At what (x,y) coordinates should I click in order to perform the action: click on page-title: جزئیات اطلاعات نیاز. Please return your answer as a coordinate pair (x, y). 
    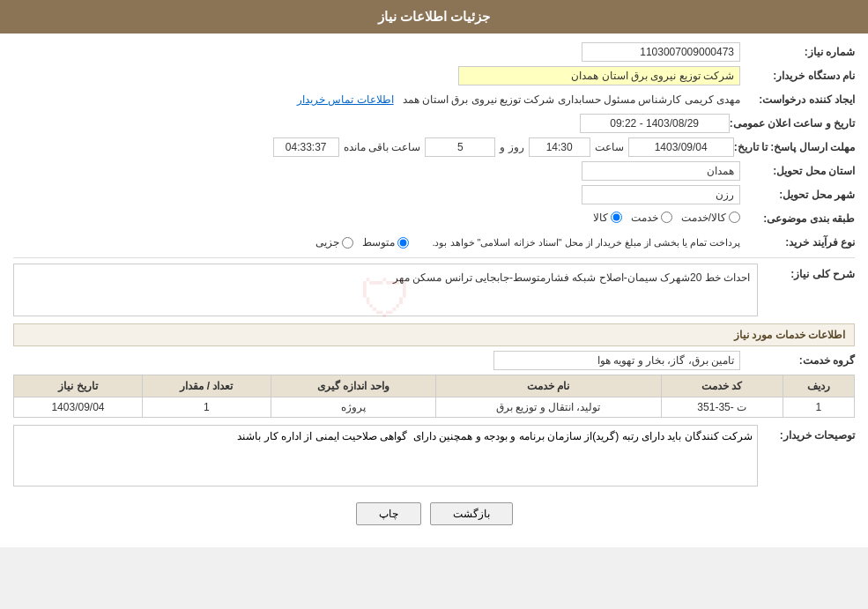
    Looking at the image, I should click on (434, 16).